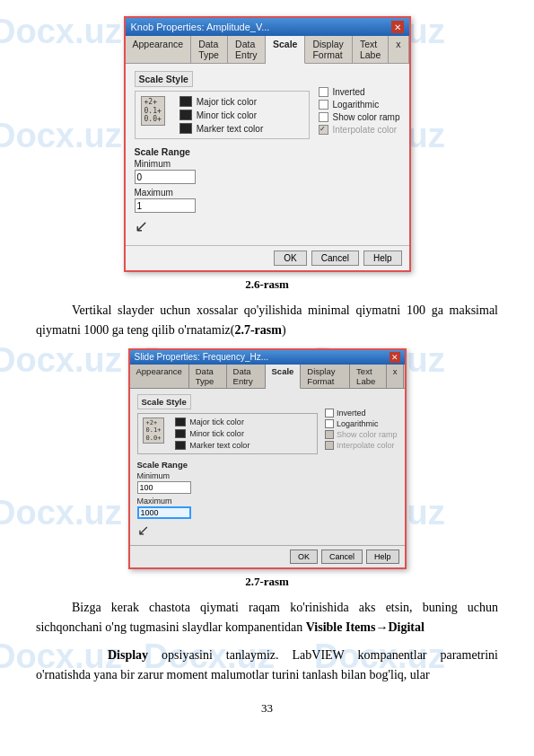  Describe the element at coordinates (323, 92) in the screenshot. I see `inverted-checkbox` at that location.